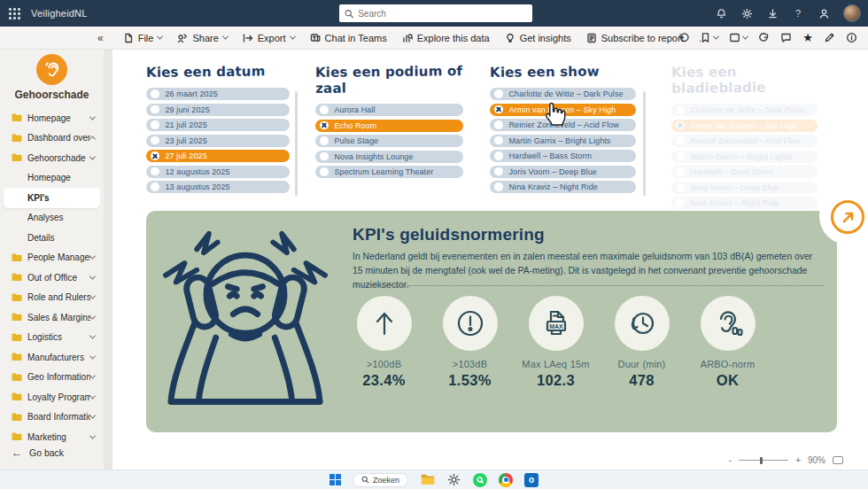 The image size is (868, 489). I want to click on sidebar-item-people-management: People Management, so click(51, 259).